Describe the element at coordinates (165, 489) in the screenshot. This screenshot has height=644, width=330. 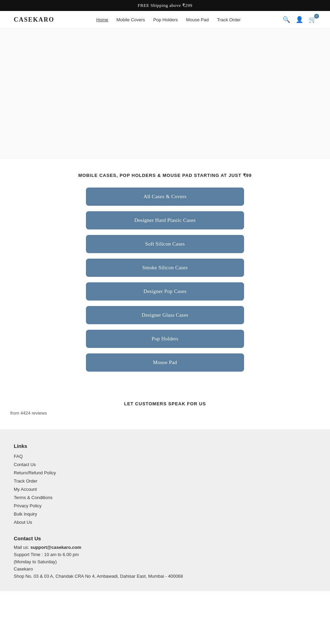
I see `footer-links-list: FAQ Contact Us Return/Refund Policy Trac…` at that location.